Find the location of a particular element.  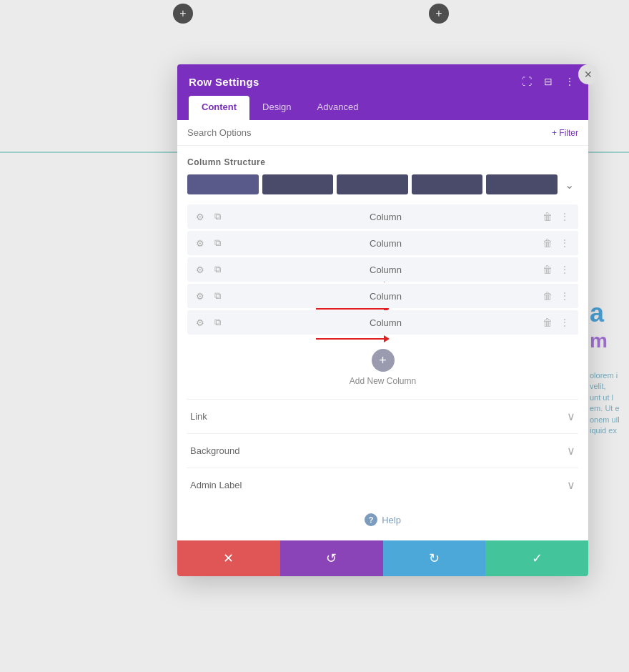

gear-icon-2: ⚙ is located at coordinates (200, 243).